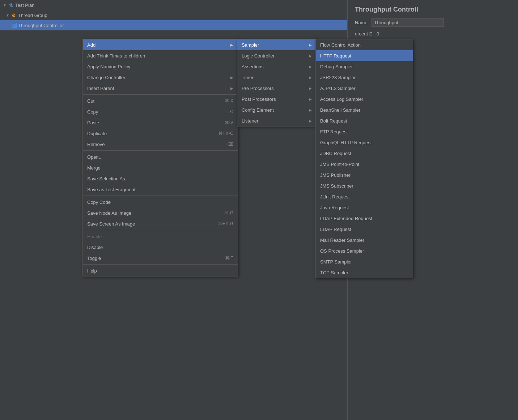 This screenshot has height=420, width=518. Describe the element at coordinates (364, 159) in the screenshot. I see `context-menu-3: Flow Control ActionHTTP RequestDebug Sam…` at that location.